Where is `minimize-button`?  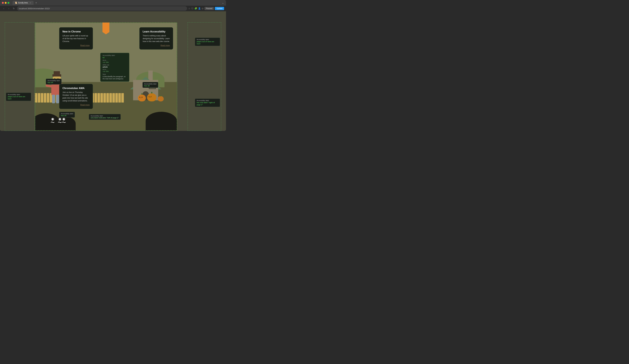 minimize-button is located at coordinates (5, 3).